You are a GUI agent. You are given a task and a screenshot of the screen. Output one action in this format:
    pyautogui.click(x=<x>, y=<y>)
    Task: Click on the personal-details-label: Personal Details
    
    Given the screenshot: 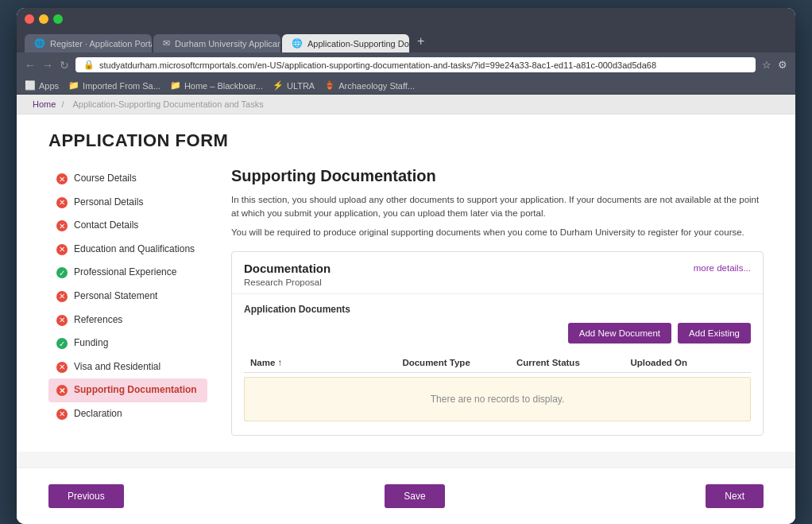 What is the action you would take?
    pyautogui.click(x=108, y=203)
    